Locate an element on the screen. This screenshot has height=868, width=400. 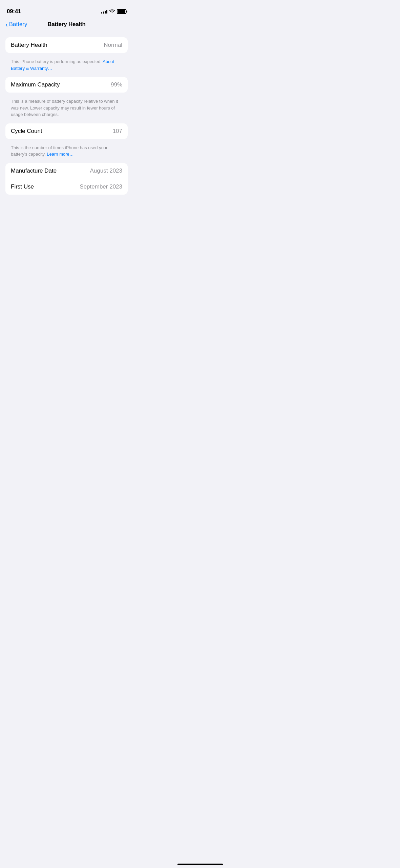
first-use-label: First Use is located at coordinates (22, 187).